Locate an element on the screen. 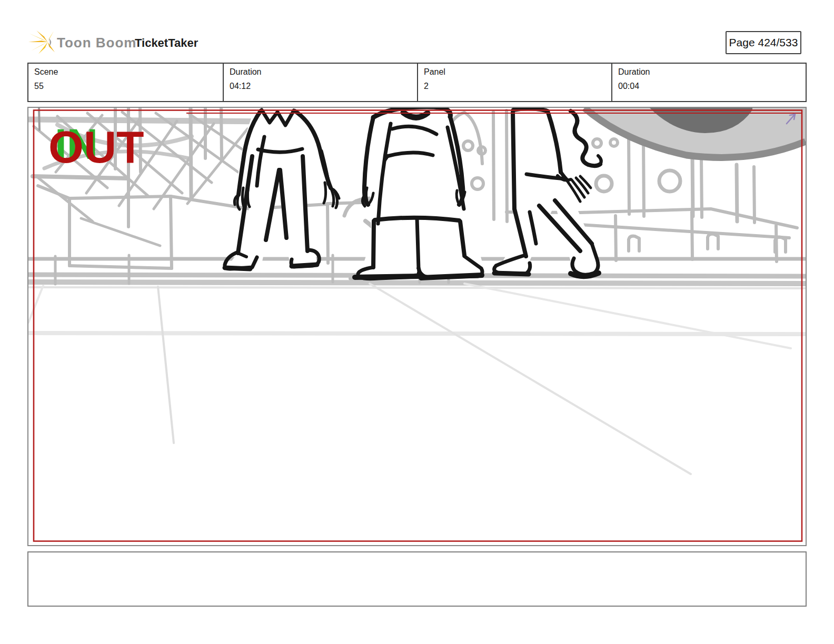 The image size is (834, 644). panel-duration-cell: Duration 00:04 is located at coordinates (709, 82).